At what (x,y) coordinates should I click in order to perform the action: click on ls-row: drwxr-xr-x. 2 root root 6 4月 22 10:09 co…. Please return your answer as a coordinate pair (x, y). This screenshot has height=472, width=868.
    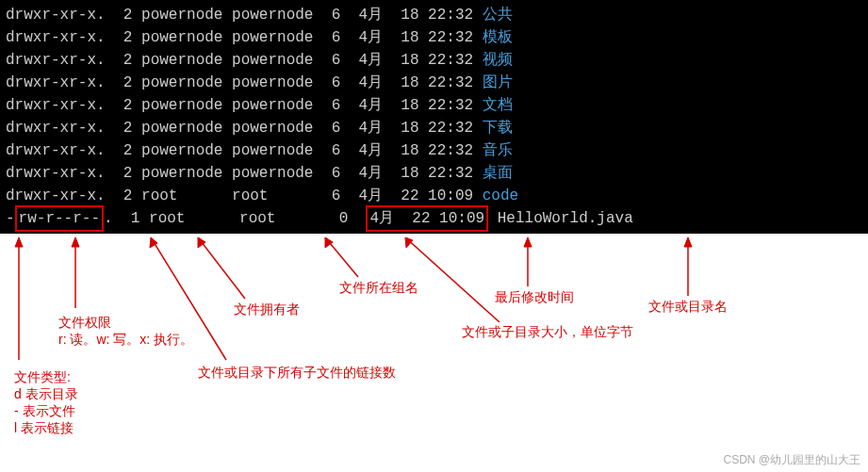
    Looking at the image, I should click on (434, 196).